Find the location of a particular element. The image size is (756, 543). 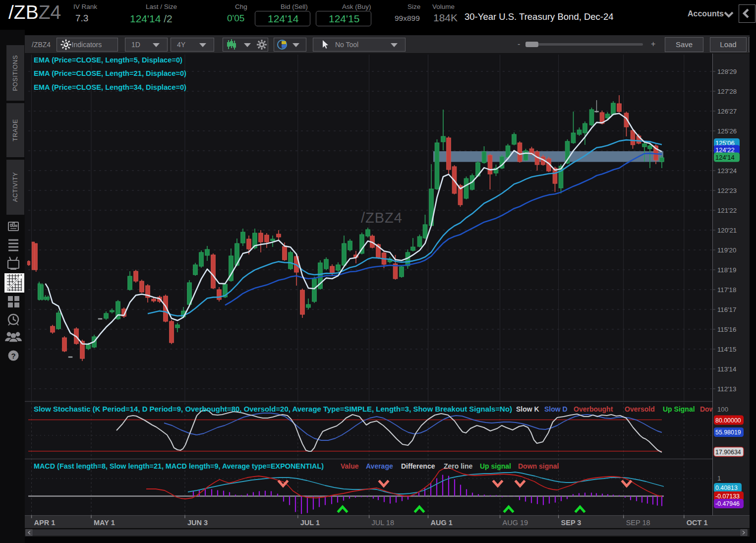

svg-text:EMA (Price=CLOSE, Length=34, D: EMA (Price=CLOSE, Length=34, Displace=0) is located at coordinates (110, 87).